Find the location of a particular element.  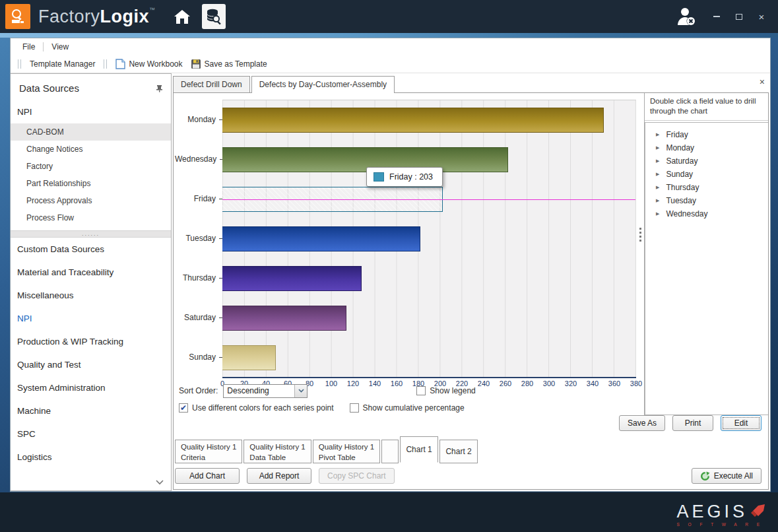

drill-item-wednesday: ▶Wednesday is located at coordinates (707, 214).